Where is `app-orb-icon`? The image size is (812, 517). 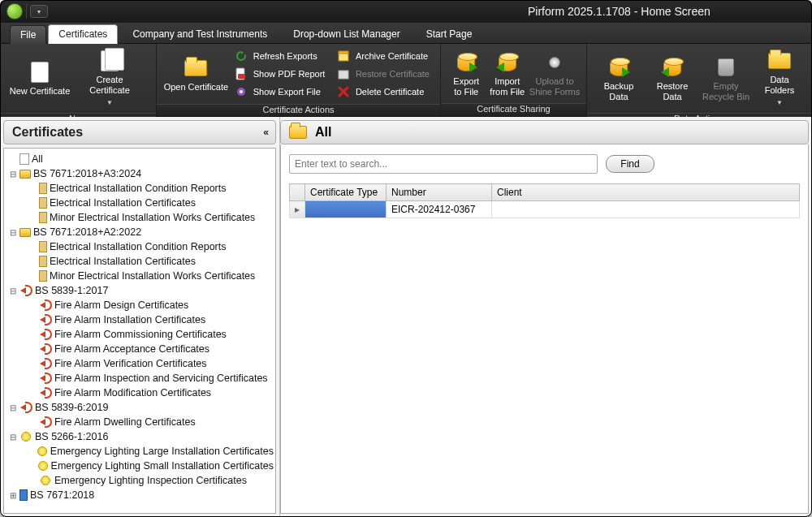
app-orb-icon is located at coordinates (15, 11).